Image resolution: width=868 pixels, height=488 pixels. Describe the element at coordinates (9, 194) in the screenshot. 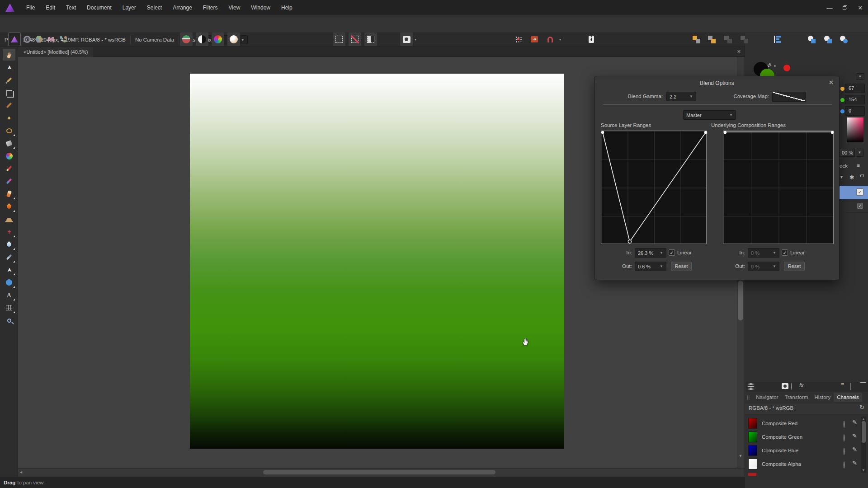

I see `erase-brush-tool` at that location.